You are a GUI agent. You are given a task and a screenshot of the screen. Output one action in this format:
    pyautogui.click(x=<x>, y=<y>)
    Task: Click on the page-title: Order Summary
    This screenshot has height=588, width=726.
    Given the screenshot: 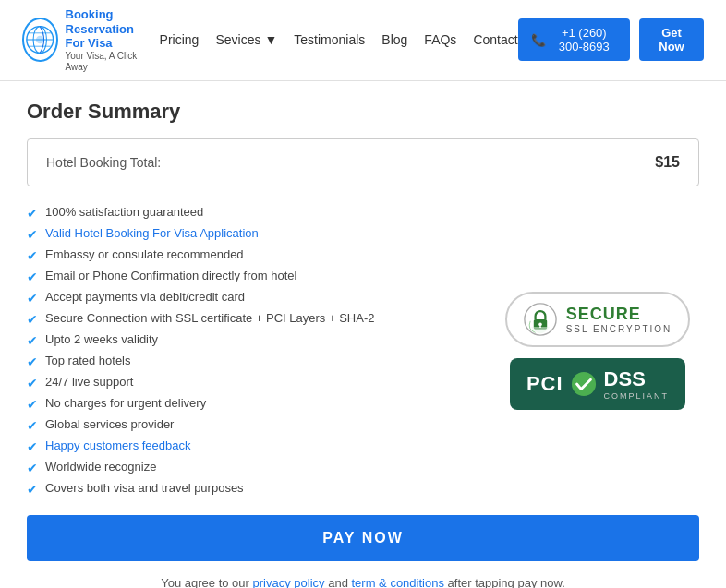 What is the action you would take?
    pyautogui.click(x=363, y=112)
    